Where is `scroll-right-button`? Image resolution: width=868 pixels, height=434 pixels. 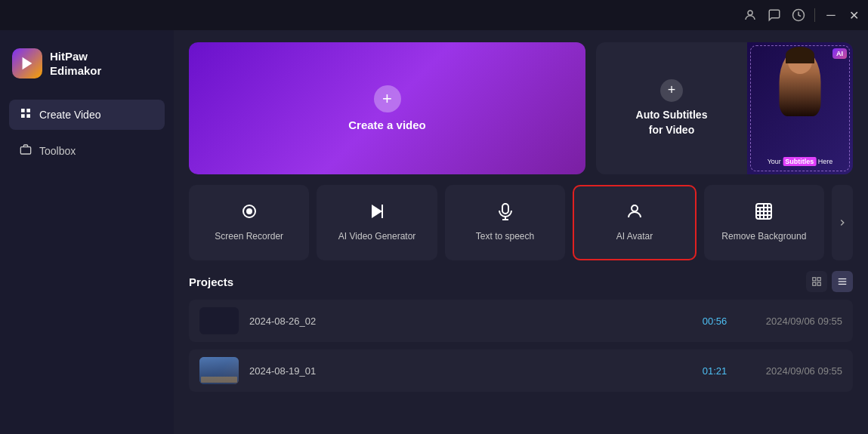
scroll-right-button is located at coordinates (842, 223).